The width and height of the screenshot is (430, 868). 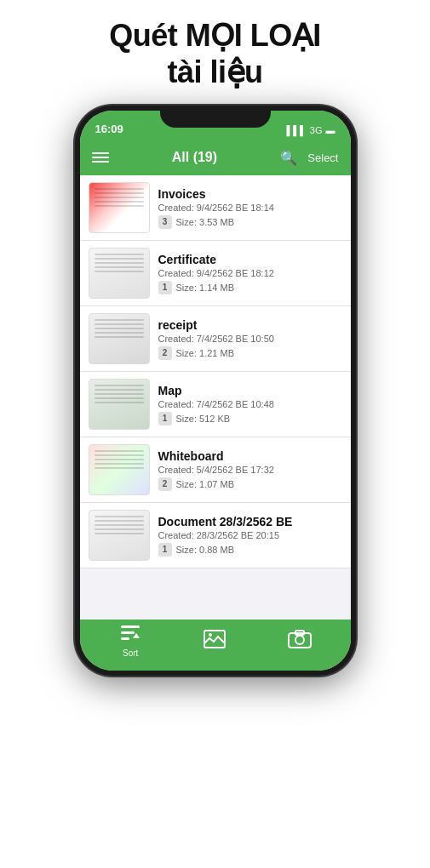 I want to click on doc-list-item: MapCreated: 7/4/2562 BE 10:481Size: 512 …, so click(x=215, y=405).